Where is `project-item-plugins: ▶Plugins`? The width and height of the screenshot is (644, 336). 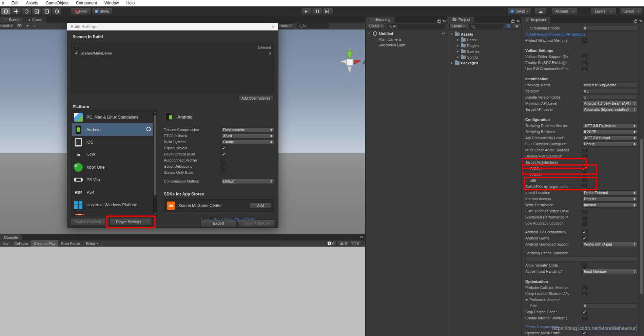
project-item-plugins: ▶Plugins is located at coordinates (485, 45).